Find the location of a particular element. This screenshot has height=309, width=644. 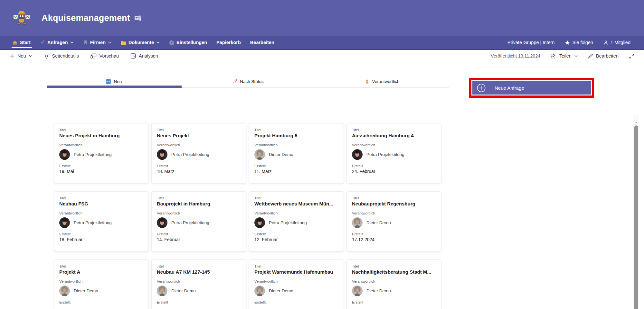

plus-icon is located at coordinates (12, 56).